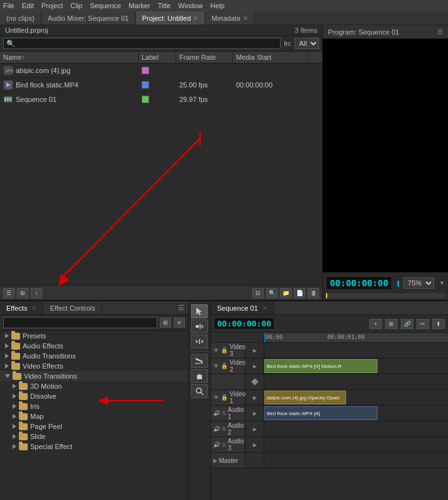 The height and width of the screenshot is (500, 448). What do you see at coordinates (21, 18) in the screenshot?
I see `tab-no-clips: (no clips)` at bounding box center [21, 18].